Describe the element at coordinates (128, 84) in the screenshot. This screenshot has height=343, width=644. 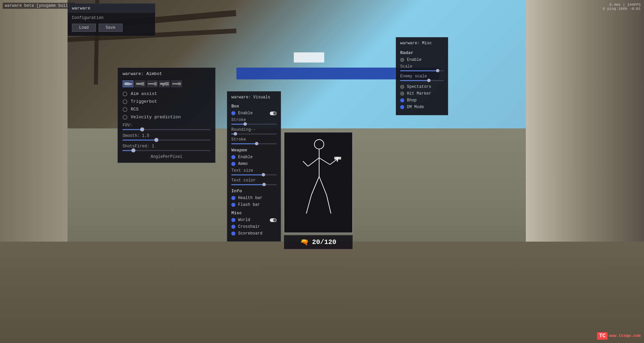
I see `weapon-tab-pistol` at that location.